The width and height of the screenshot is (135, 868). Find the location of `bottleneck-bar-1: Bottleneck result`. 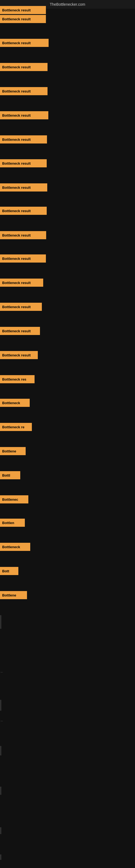

bottleneck-bar-1: Bottleneck result is located at coordinates (23, 10).